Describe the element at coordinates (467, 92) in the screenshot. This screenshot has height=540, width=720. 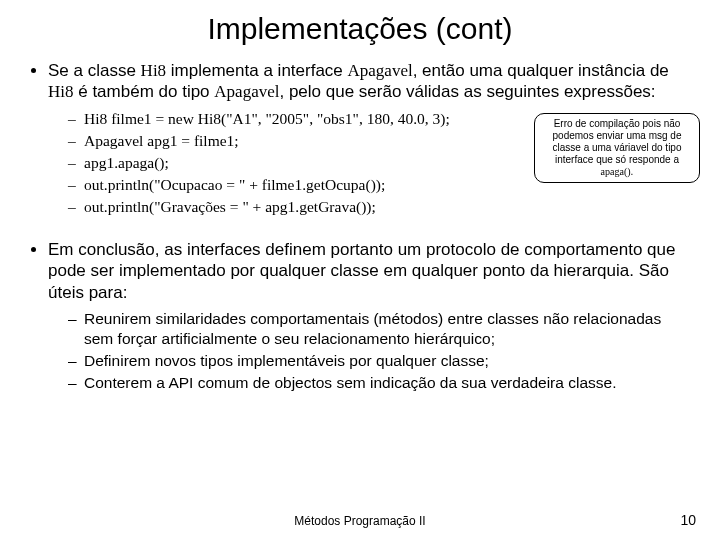
I see `b1-post: , pelo que serão válidas as seguintes ex…` at that location.